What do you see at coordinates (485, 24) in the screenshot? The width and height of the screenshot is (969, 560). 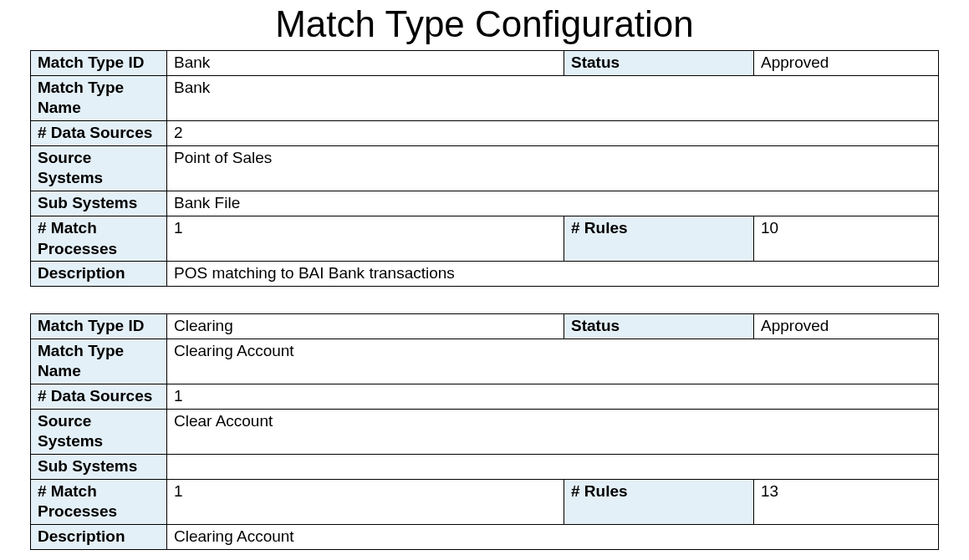 I see `page-title: Match Type Configuration` at bounding box center [485, 24].